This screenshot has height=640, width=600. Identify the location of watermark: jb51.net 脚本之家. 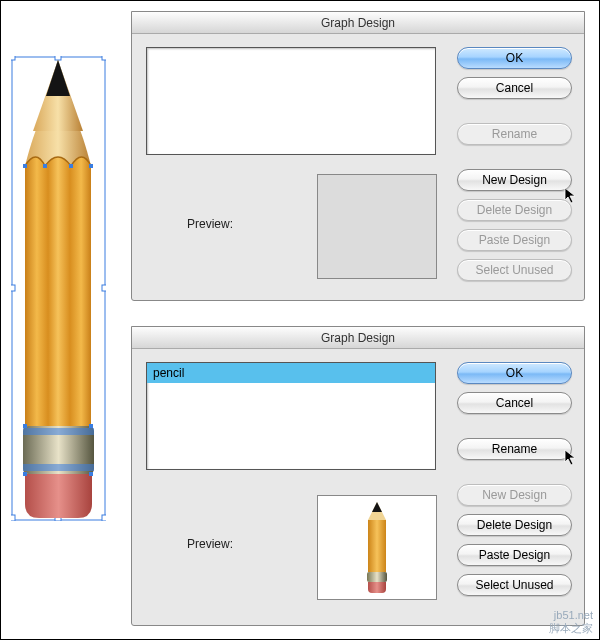
(571, 622).